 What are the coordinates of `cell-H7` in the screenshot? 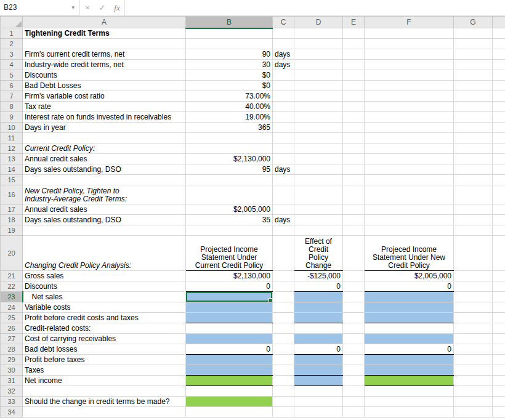 It's located at (499, 96).